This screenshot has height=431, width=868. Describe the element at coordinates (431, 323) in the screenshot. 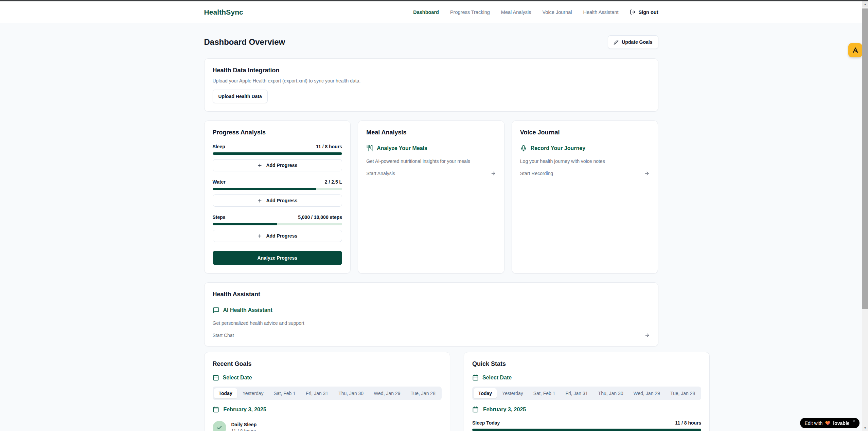

I see `feature-description: Get personalized health advice and suppo…` at that location.